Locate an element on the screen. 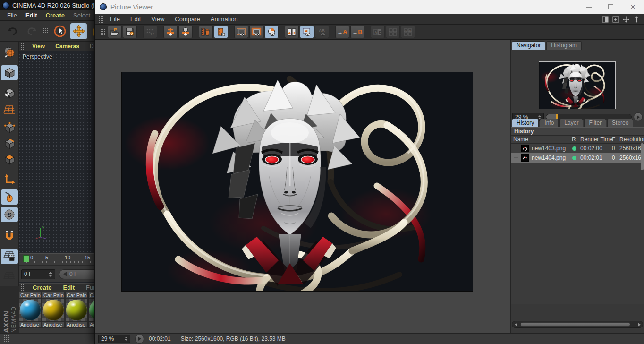  texture-mode-button is located at coordinates (9, 93).